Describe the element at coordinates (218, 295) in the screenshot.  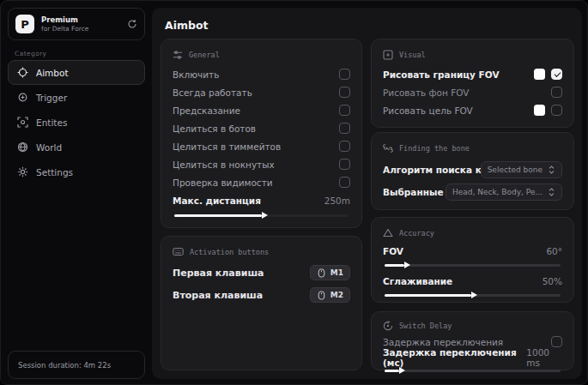
I see `keybind-label: Вторая клавиша` at that location.